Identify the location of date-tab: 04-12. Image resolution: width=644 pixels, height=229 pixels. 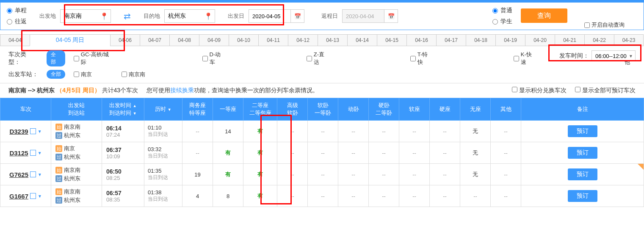
(303, 40).